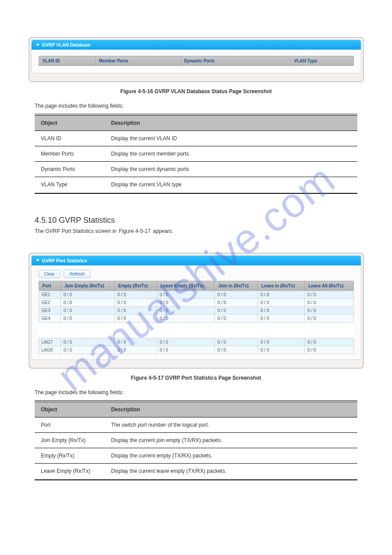 The image size is (392, 555). I want to click on desc-row: VLAN TypeDisplay the current VLAN type, so click(196, 185).